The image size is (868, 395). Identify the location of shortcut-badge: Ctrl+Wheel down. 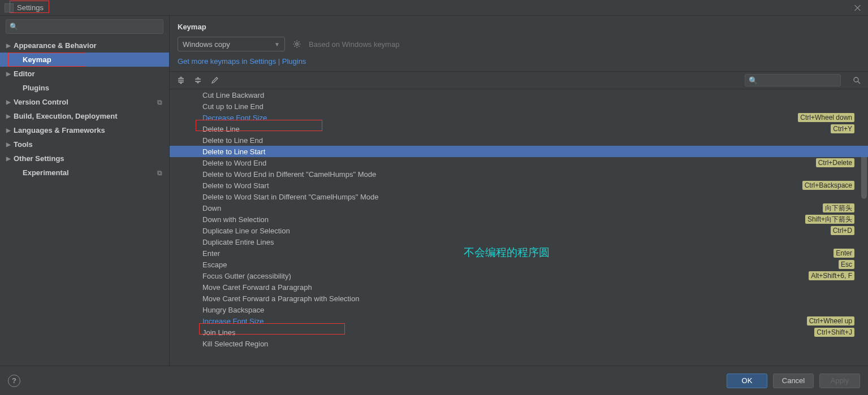
(826, 118).